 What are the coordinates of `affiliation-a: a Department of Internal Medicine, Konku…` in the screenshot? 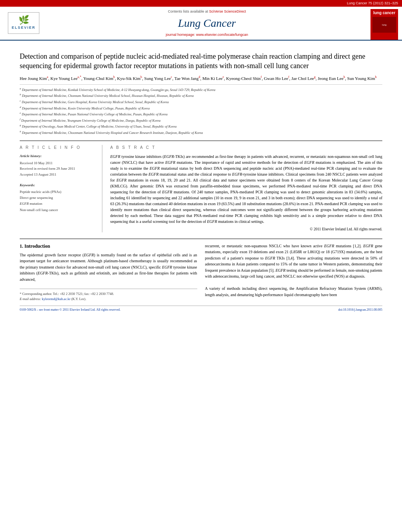 It's located at (201, 90).